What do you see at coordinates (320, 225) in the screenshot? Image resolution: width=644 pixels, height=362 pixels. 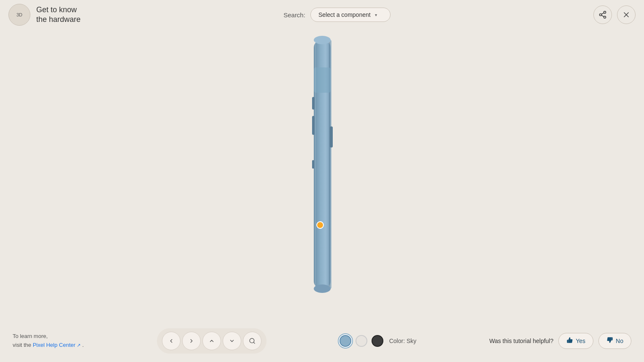 I see `component-indicator-dot` at bounding box center [320, 225].